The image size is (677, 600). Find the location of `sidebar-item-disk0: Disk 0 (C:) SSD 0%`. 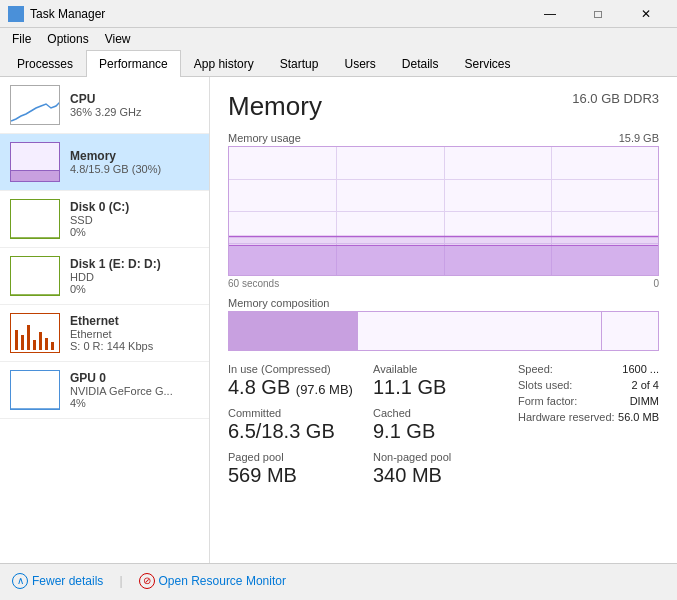

sidebar-item-disk0: Disk 0 (C:) SSD 0% is located at coordinates (104, 220).